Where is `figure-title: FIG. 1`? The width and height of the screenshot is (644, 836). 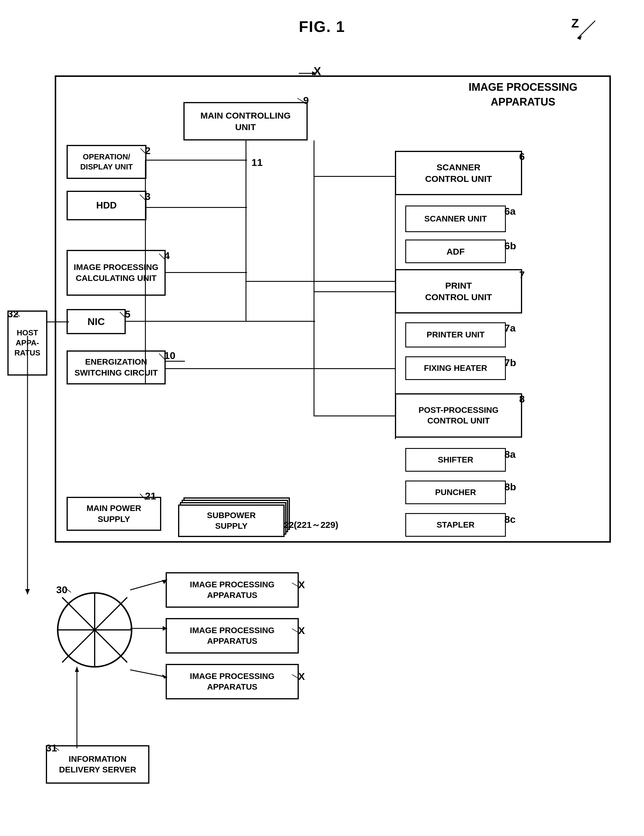
figure-title: FIG. 1 is located at coordinates (322, 18).